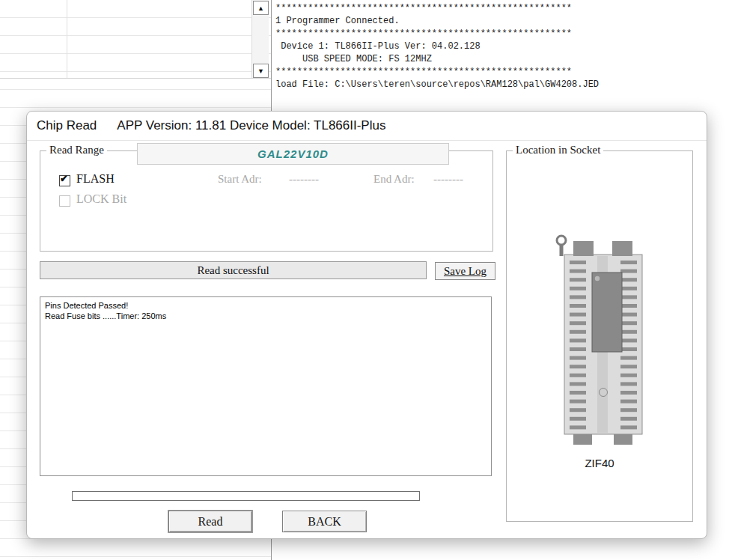 Image resolution: width=732 pixels, height=560 pixels. Describe the element at coordinates (260, 70) in the screenshot. I see `scroll-down-button: ▼` at that location.